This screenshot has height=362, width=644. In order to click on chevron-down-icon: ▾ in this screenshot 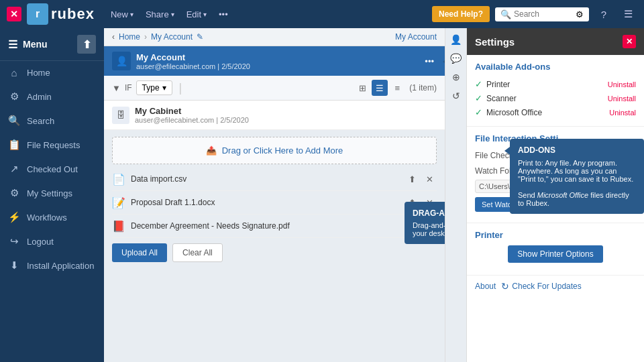, I will do `click(131, 15)`.